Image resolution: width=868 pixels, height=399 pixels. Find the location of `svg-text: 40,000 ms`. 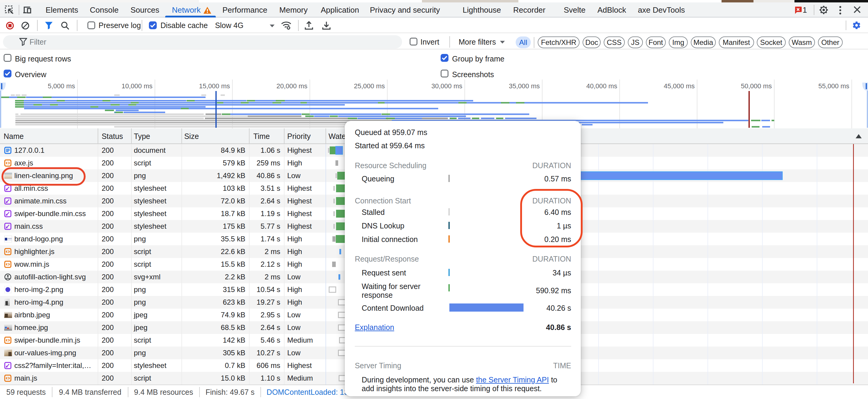

svg-text: 40,000 ms is located at coordinates (602, 86).